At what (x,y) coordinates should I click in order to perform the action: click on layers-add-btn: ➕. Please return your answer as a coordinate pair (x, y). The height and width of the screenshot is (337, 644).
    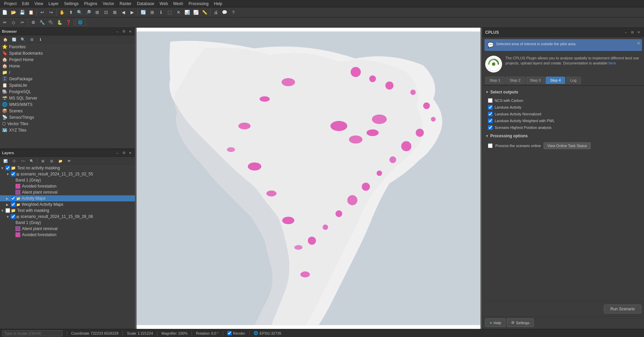
    Looking at the image, I should click on (14, 161).